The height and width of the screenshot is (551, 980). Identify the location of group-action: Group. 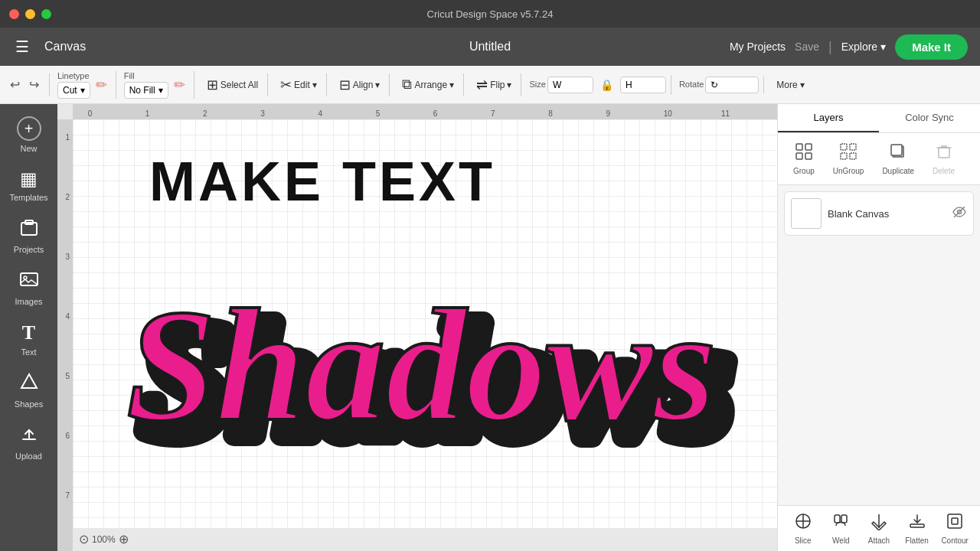
(804, 159).